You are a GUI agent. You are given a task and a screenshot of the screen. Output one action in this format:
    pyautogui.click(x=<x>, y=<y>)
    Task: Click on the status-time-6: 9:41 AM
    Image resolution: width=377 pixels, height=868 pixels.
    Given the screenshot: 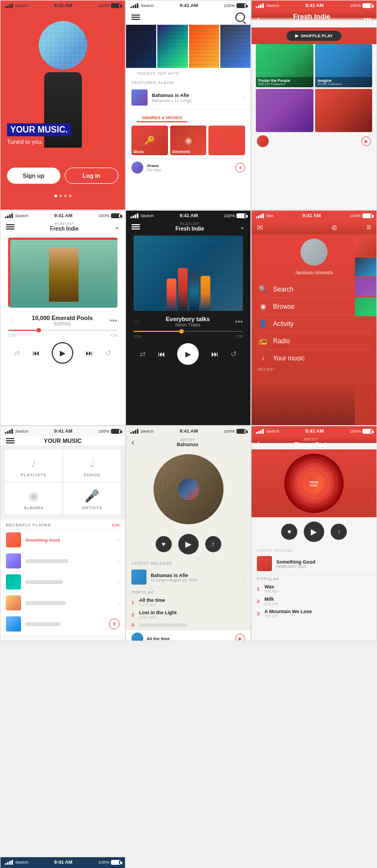 What is the action you would take?
    pyautogui.click(x=312, y=216)
    